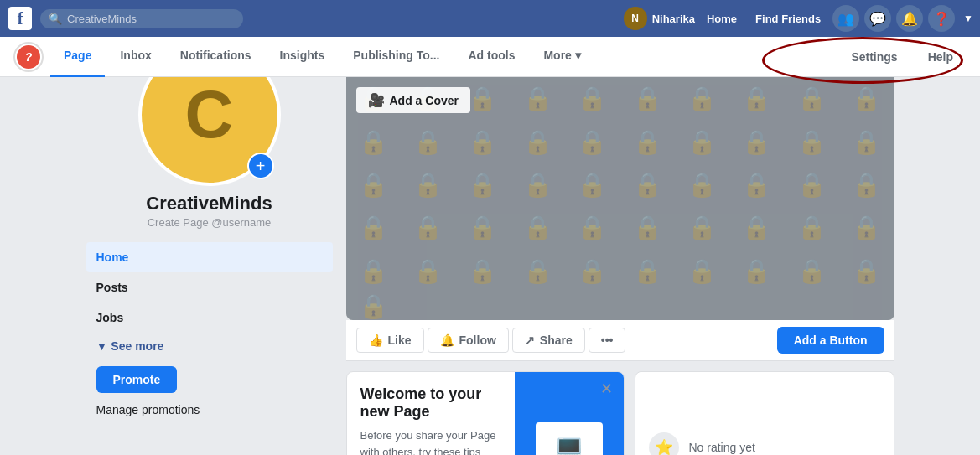 This screenshot has height=455, width=980. What do you see at coordinates (491, 57) in the screenshot?
I see `tab-adtools: Ad tools` at bounding box center [491, 57].